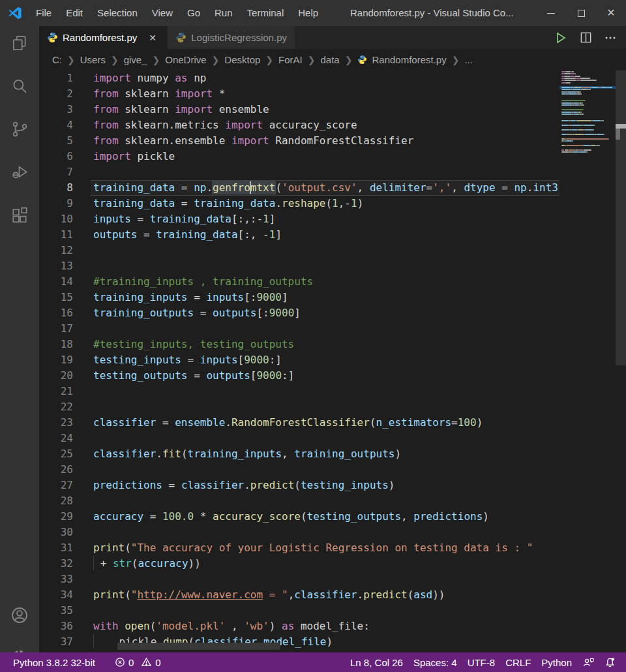  Describe the element at coordinates (436, 662) in the screenshot. I see `indentation-status: Spaces: 4` at that location.